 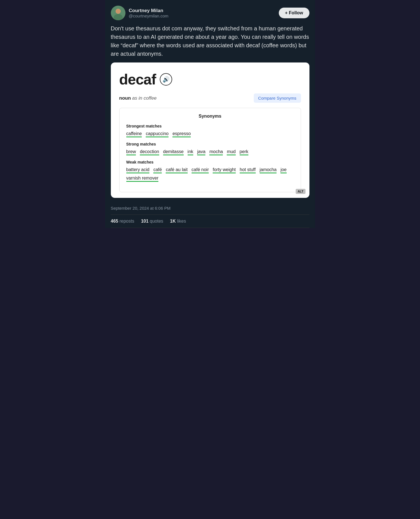 I want to click on word-header: decaf 🔊, so click(x=210, y=79).